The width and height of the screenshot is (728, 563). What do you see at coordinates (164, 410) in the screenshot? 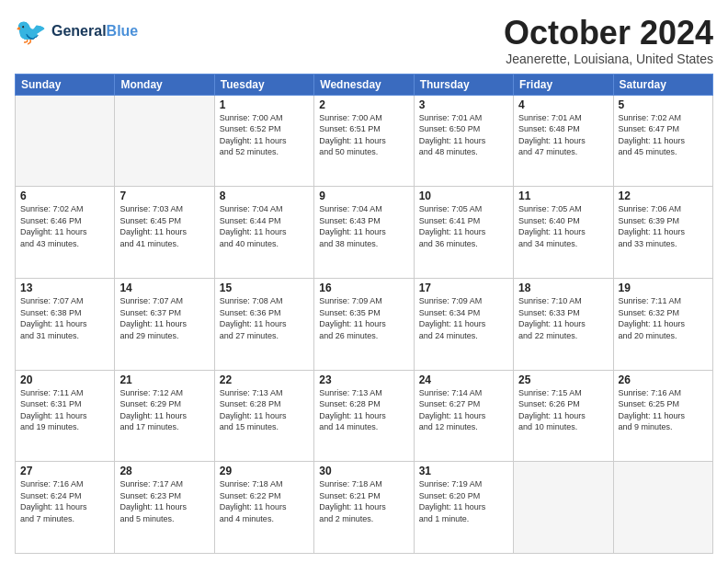
I see `day-info: Sunrise: 7:12 AM Sunset: 6:29 PM Dayligh…` at bounding box center [164, 410].